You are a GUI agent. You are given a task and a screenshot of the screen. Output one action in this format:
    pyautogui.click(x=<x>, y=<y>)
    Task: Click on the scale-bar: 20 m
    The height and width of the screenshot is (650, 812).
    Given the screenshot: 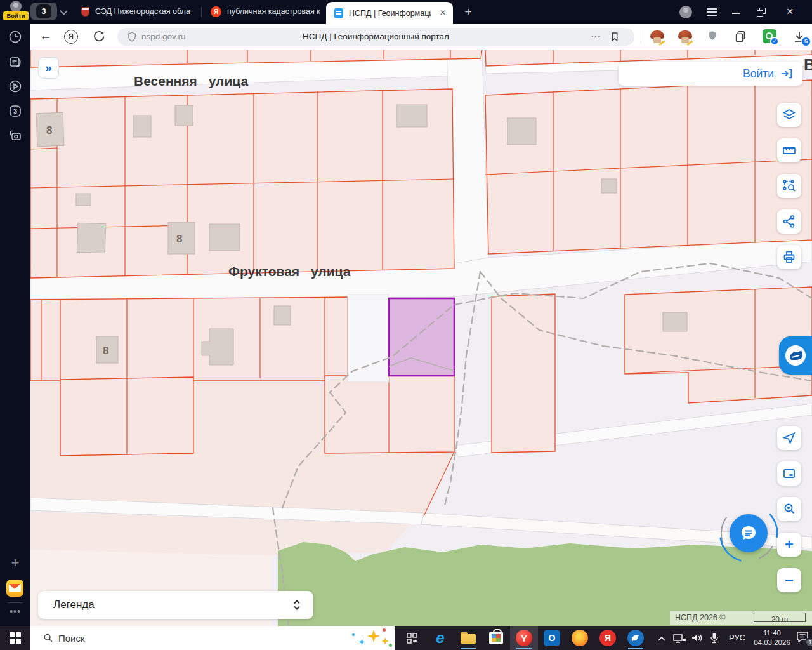 What is the action you would take?
    pyautogui.click(x=780, y=618)
    